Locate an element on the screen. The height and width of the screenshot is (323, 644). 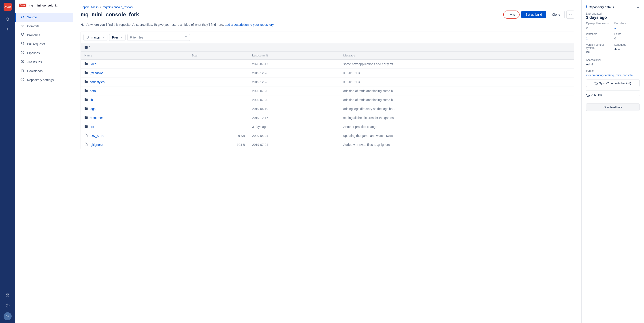
table-row: data 2020-07-20 addition of tetris and f… is located at coordinates (328, 91).